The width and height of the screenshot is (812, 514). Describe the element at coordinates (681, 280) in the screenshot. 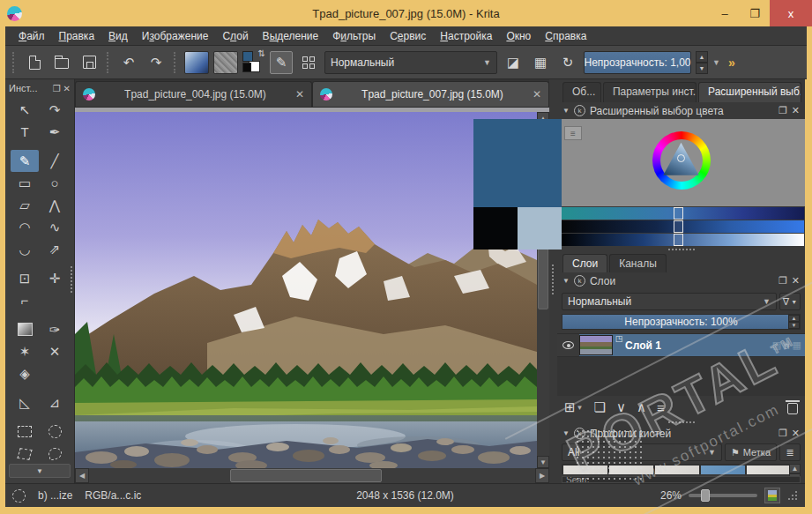

I see `layers-docker-header: ▼ k Слои ❐ ✕` at that location.